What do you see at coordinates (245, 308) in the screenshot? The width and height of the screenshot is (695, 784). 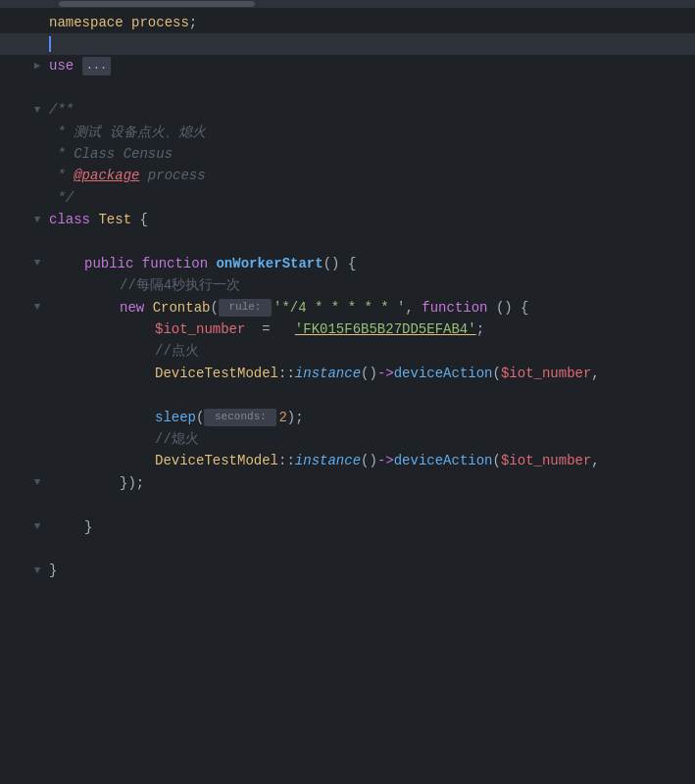 I see `param-hint: rule:` at bounding box center [245, 308].